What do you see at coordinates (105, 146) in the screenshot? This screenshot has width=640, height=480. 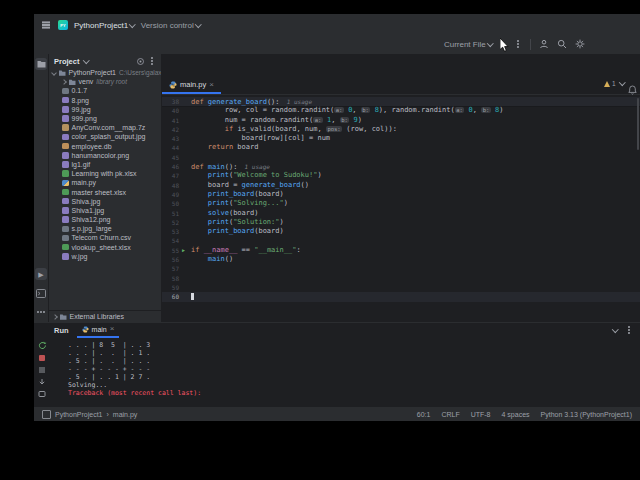 I see `tree-item: employee.db` at bounding box center [105, 146].